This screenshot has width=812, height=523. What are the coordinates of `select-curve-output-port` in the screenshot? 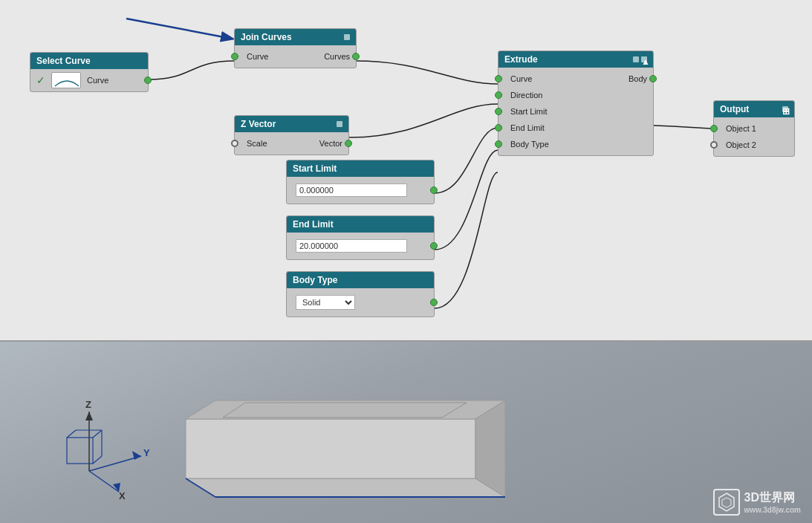 It's located at (148, 80).